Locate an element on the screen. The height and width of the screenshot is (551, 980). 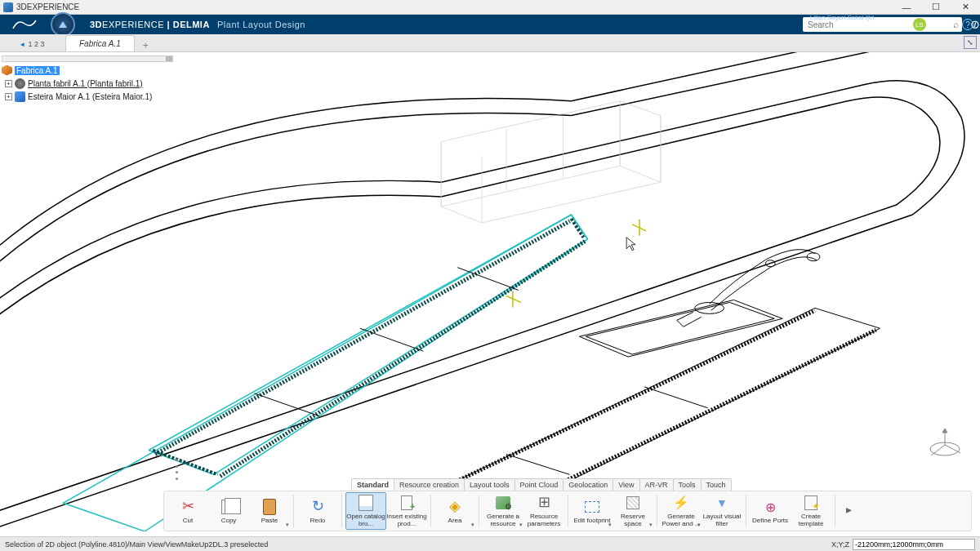
open-catalog-button: Open catalog bro... is located at coordinates (366, 511).